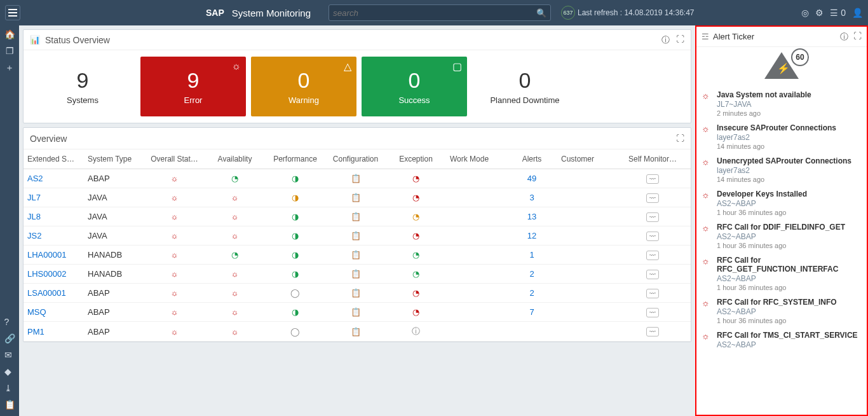  What do you see at coordinates (53, 274) in the screenshot?
I see `sid-link: LHS00002` at bounding box center [53, 274].